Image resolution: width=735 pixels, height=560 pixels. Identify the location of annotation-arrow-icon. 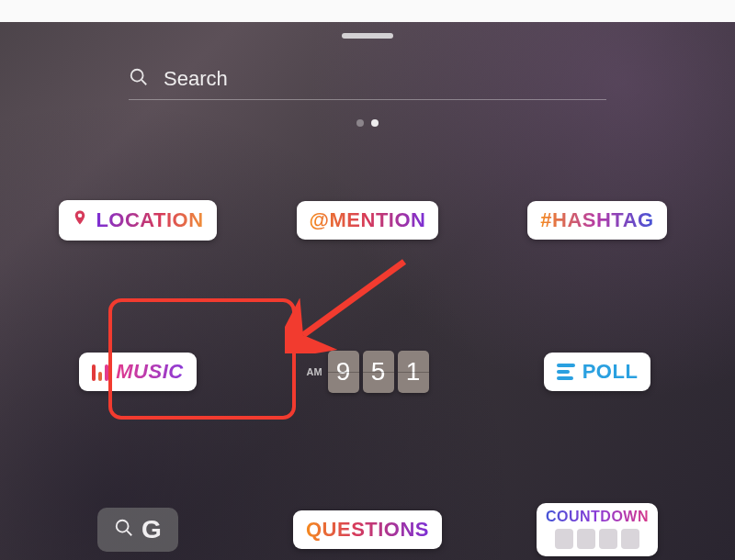
(354, 303).